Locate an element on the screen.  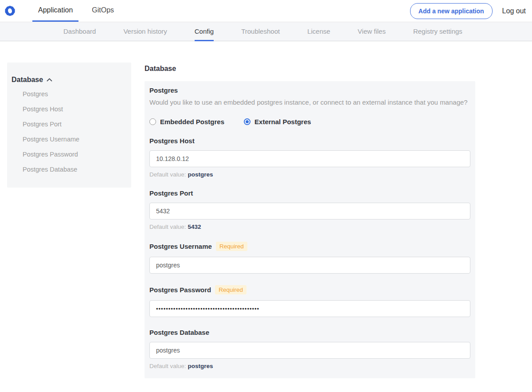
sidebar-group-database: Database is located at coordinates (69, 81).